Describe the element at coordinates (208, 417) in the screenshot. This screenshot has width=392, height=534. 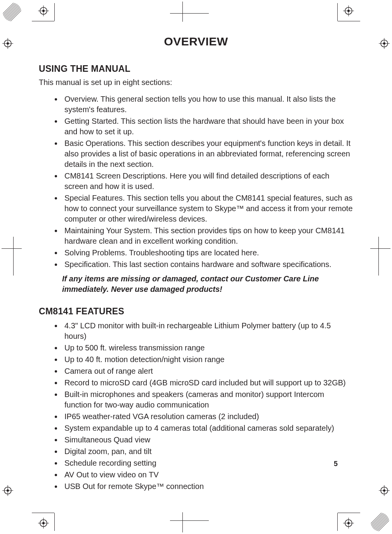
I see `list-item: IP65 weather-rated VGA resolution camera…` at that location.